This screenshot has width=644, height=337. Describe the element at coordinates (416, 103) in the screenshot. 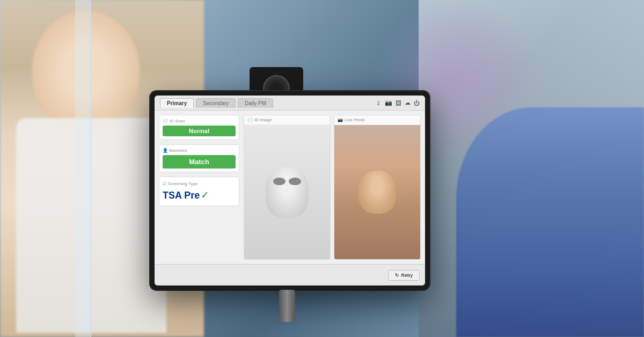

I see `power-icon: ⏻` at that location.